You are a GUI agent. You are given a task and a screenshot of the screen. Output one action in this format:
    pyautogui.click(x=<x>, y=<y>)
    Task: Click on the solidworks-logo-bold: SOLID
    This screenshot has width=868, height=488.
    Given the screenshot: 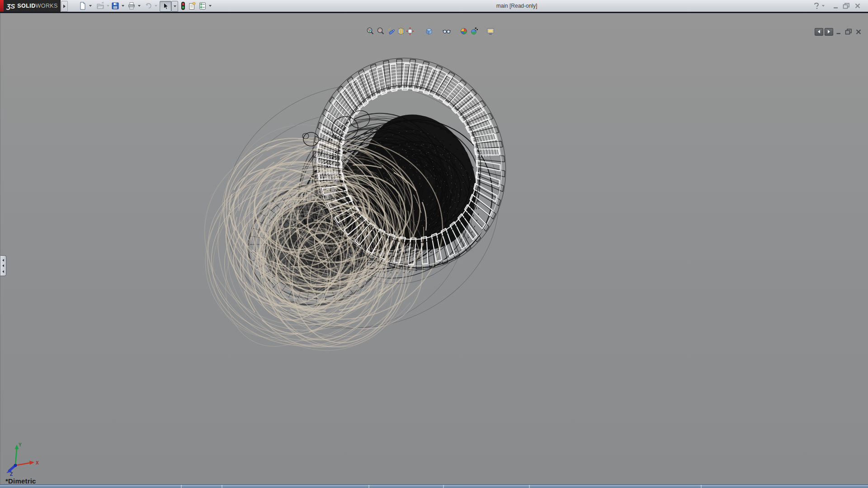 What is the action you would take?
    pyautogui.click(x=26, y=6)
    